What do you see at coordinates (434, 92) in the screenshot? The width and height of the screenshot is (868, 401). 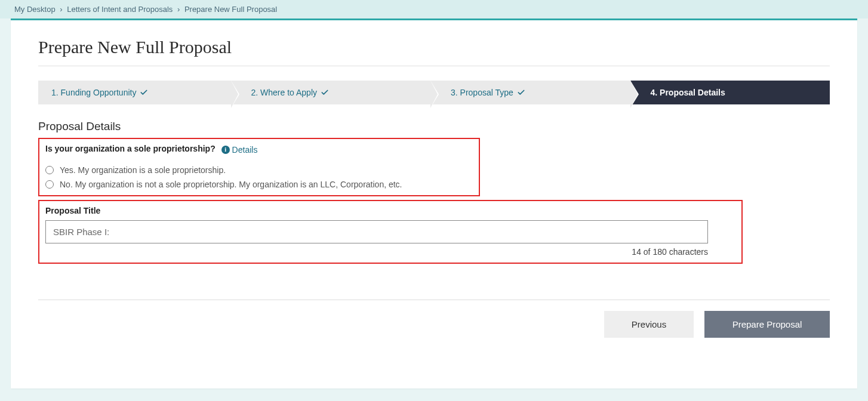 I see `stepper: 1. Funding Opportunity 2. Where to Apply…` at bounding box center [434, 92].